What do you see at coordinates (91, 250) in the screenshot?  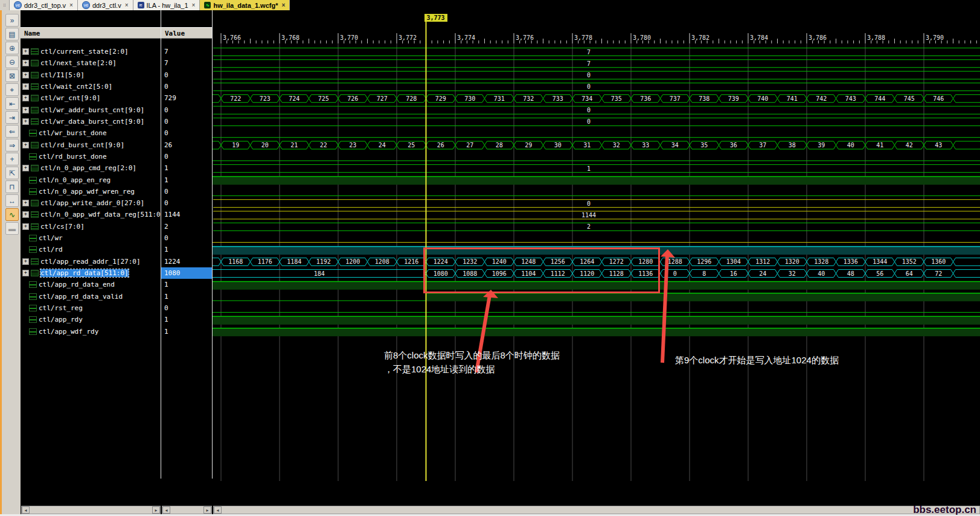 I see `signal-name-row: ctl/rd` at bounding box center [91, 250].